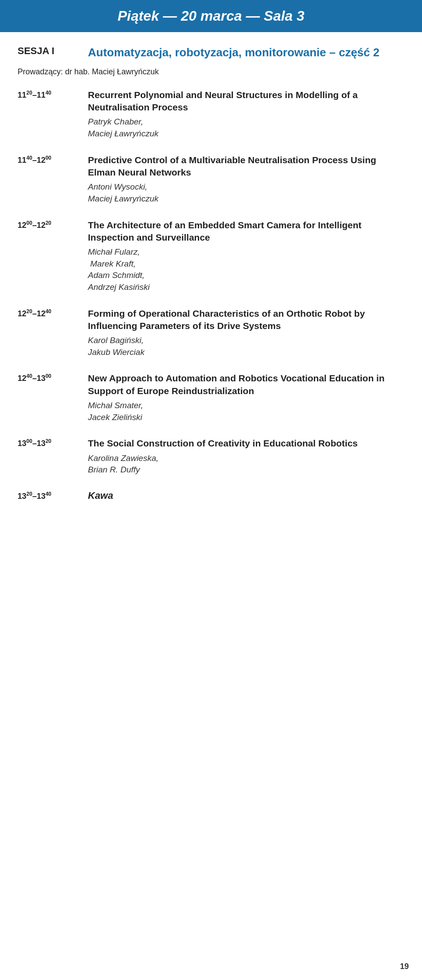 This screenshot has width=422, height=980. What do you see at coordinates (211, 16) in the screenshot?
I see `header-bar: Piątek — 20 marca — Sala 3` at bounding box center [211, 16].